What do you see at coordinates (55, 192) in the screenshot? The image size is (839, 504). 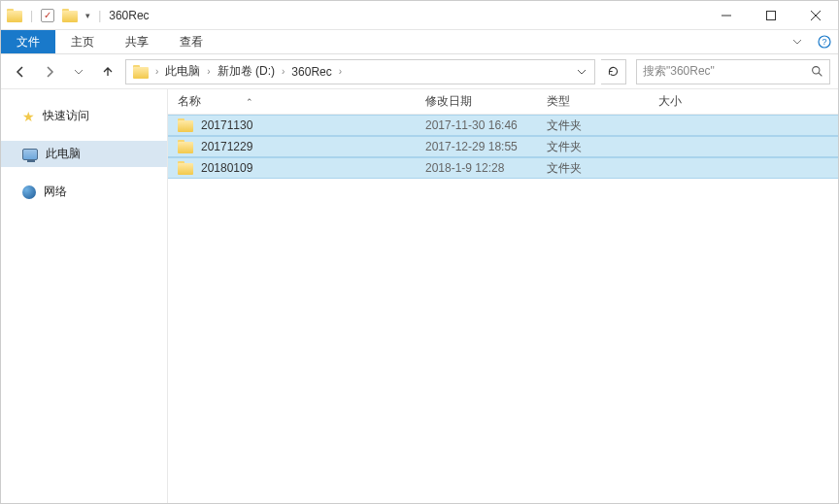 I see `sidebar-item-label: 网络` at bounding box center [55, 192].